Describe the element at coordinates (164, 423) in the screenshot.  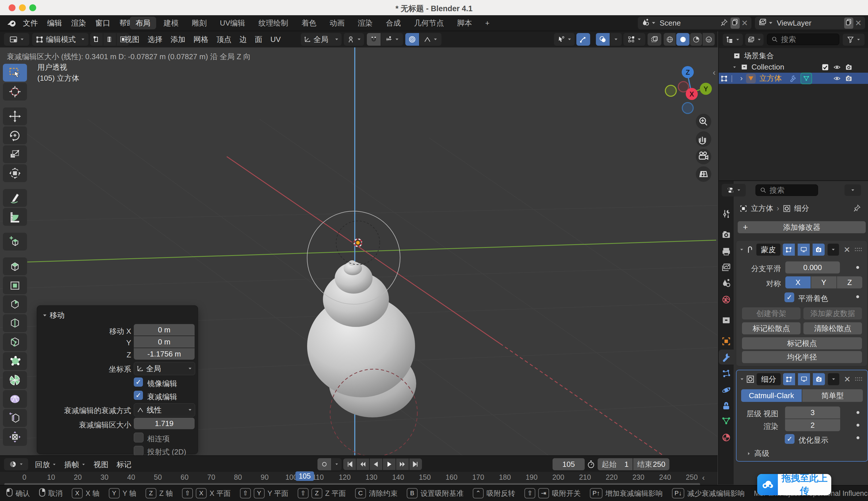
I see `proportional-size-field: 1.719` at that location.